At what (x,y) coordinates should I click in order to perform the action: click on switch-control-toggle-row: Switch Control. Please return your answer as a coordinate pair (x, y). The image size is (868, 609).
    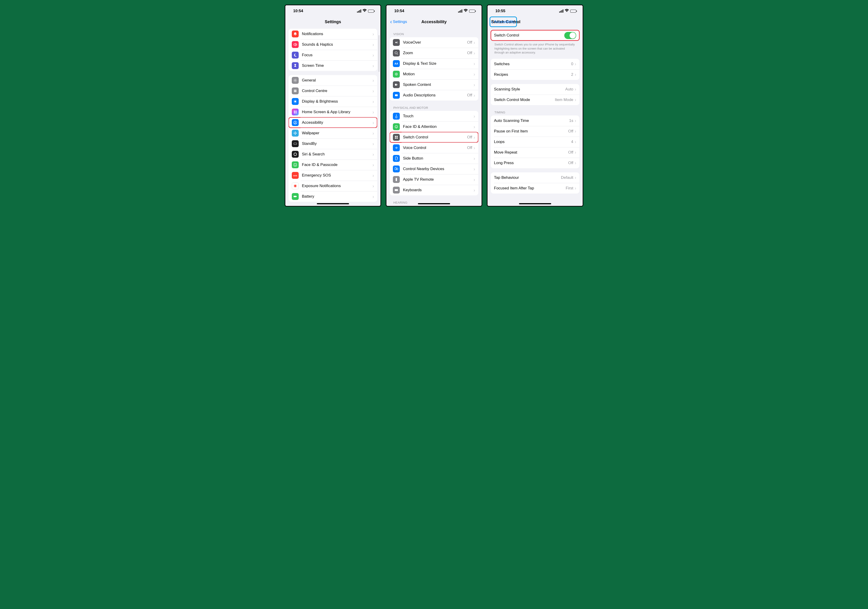
    Looking at the image, I should click on (535, 36).